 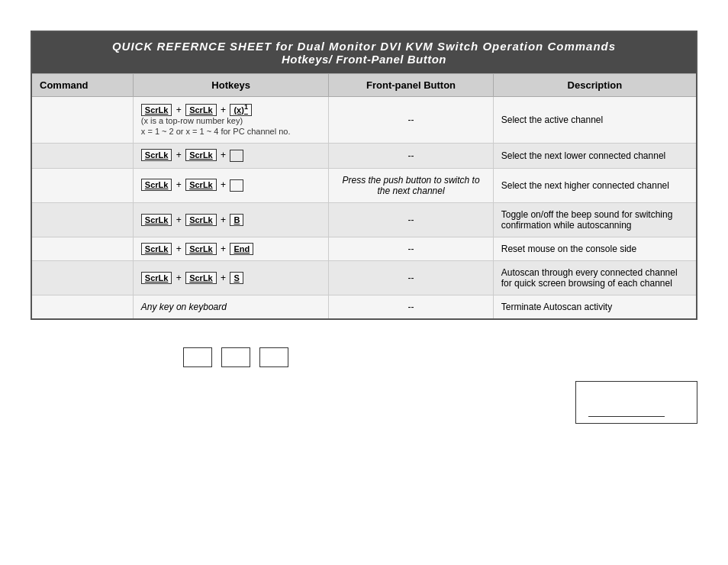 I want to click on row3-description: Select the next higher connected channel, so click(x=595, y=185).